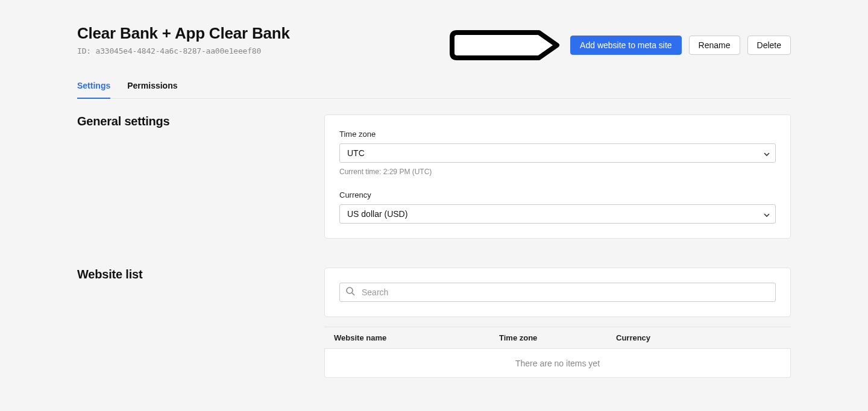  What do you see at coordinates (558, 153) in the screenshot?
I see `timezone-select` at bounding box center [558, 153].